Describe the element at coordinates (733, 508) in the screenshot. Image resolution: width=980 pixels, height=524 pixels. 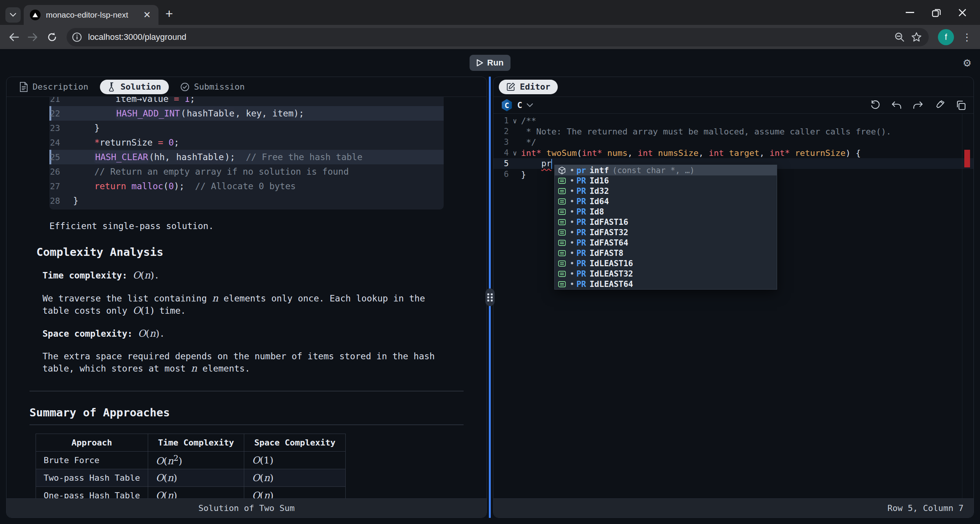
I see `editor-statusbar: Row 5, Column 7` at that location.